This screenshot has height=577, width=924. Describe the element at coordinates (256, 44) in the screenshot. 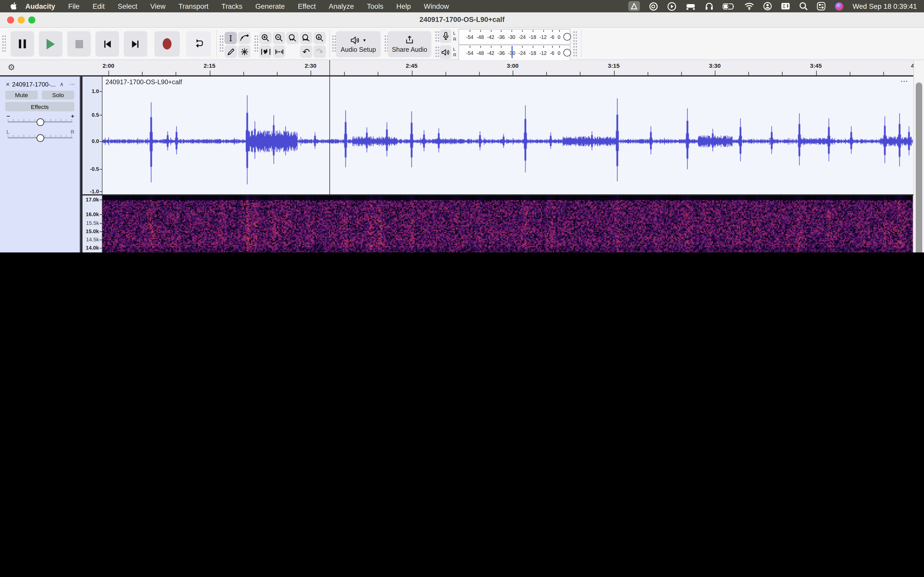

I see `edit-toolbar-grip` at that location.